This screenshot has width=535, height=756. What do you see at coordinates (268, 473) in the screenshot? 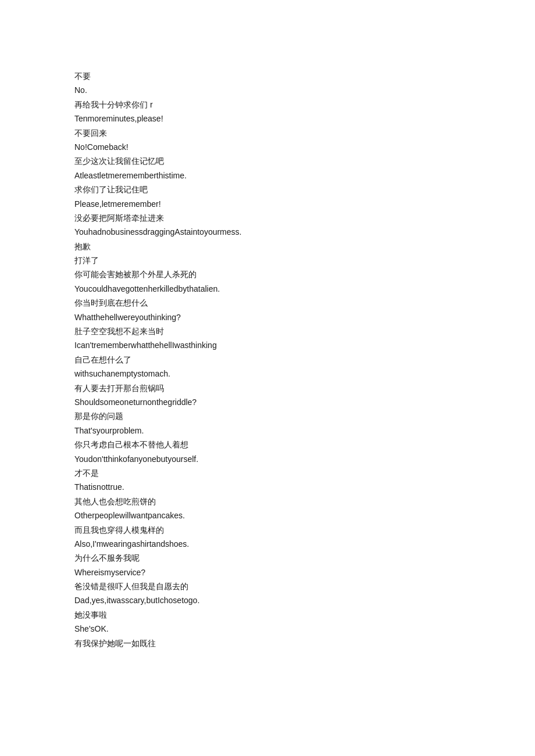
I see `text-line-28: 才不是` at bounding box center [268, 473].